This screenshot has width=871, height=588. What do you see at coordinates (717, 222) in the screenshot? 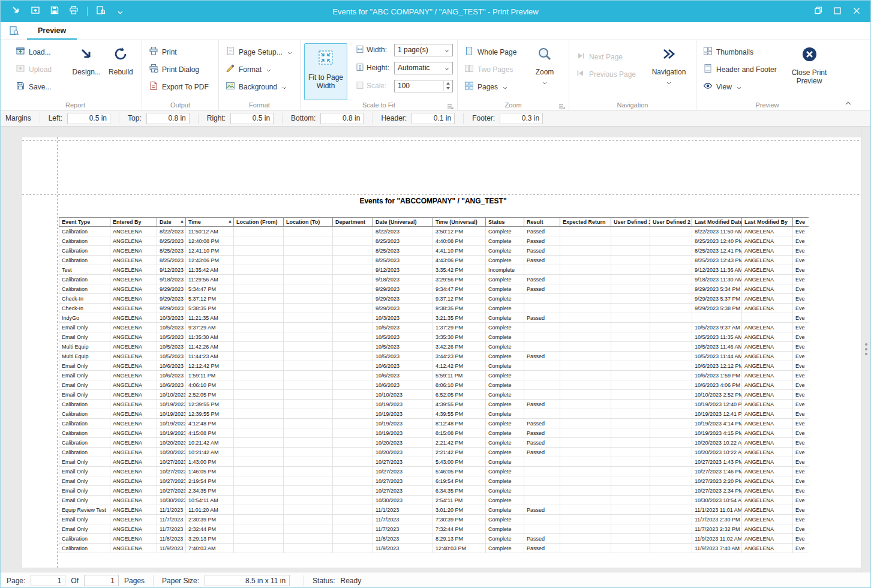
I see `column-header: Last Modified Date/T` at bounding box center [717, 222].